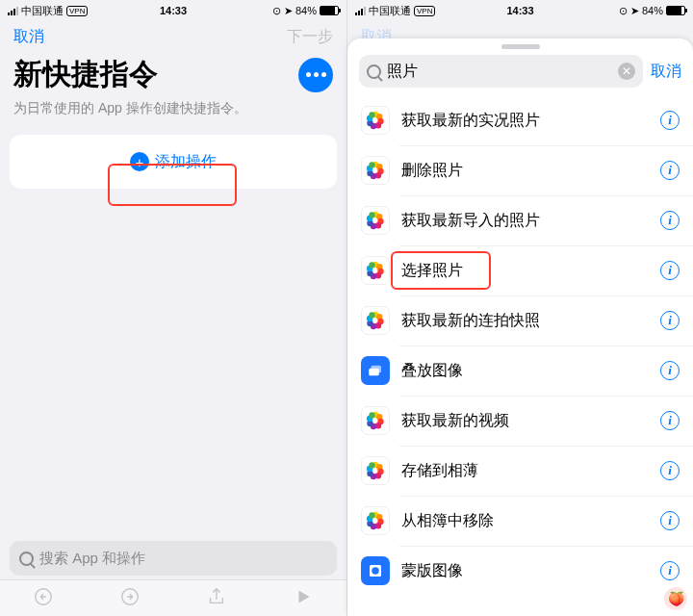  What do you see at coordinates (520, 321) in the screenshot?
I see `action-row: 获取最新的连拍快照i` at bounding box center [520, 321].